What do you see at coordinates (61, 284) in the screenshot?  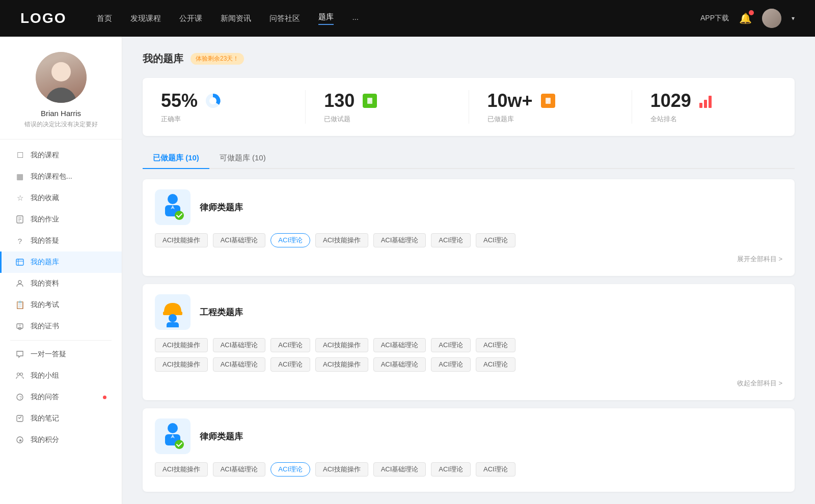 I see `sidebar-item-my-profile: 我的资料` at bounding box center [61, 284].